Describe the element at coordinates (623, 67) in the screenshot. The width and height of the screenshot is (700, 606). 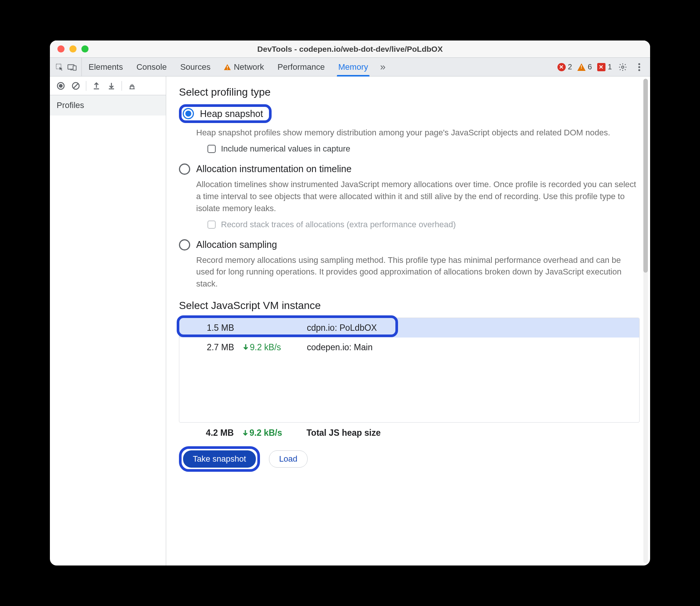
I see `settings-button` at that location.